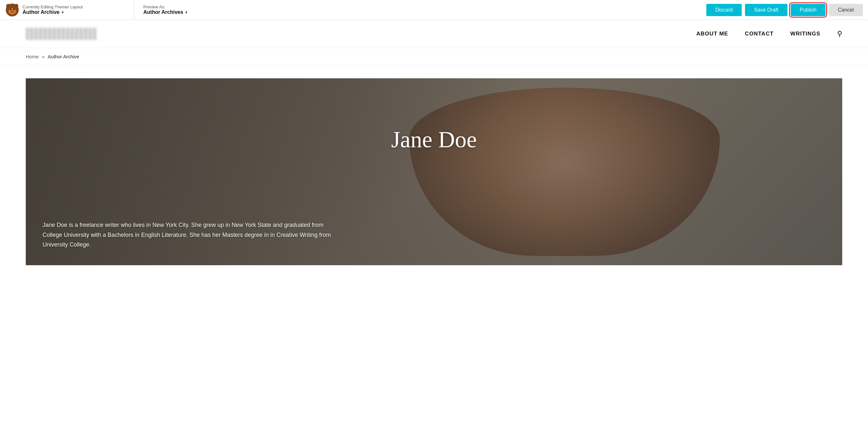 The image size is (868, 436). I want to click on save-draft-button: Save Draft, so click(766, 10).